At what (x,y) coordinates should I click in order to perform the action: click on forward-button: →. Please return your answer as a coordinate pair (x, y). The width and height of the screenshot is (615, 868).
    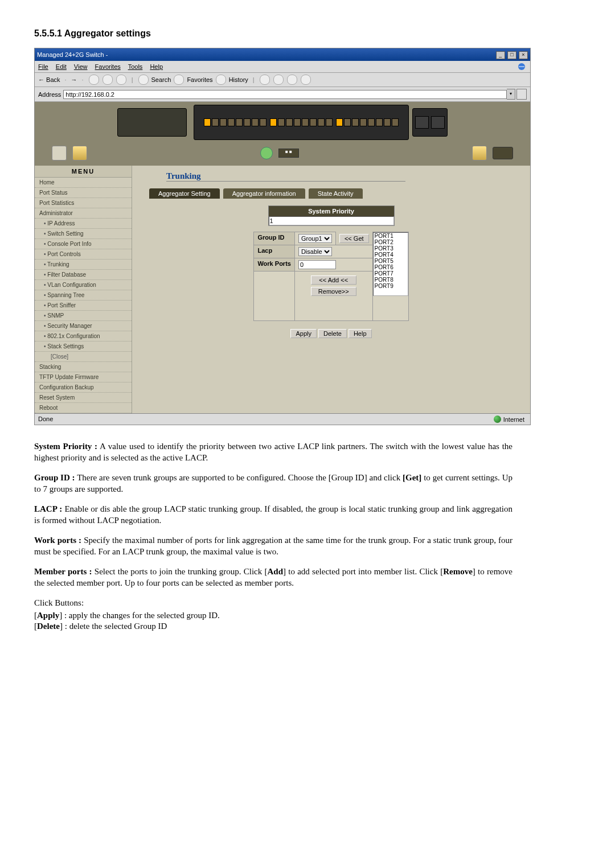
    Looking at the image, I should click on (74, 80).